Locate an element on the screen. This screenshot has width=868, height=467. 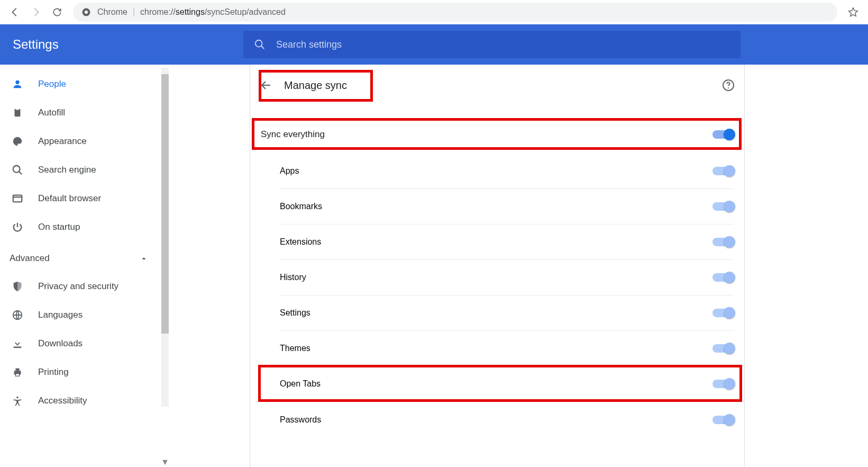
sync-toggle-apps is located at coordinates (723, 171).